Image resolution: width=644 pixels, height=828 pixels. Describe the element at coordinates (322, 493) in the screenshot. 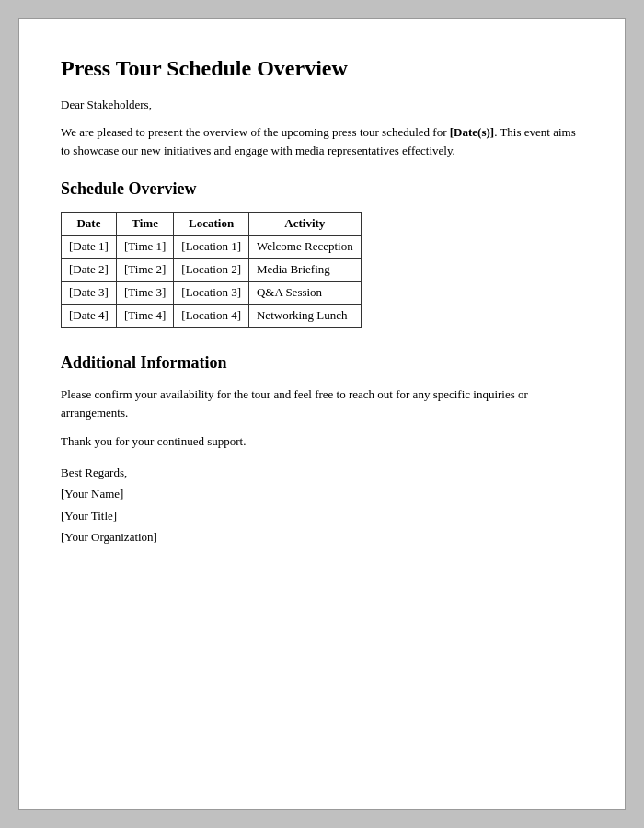

I see `closing-name: [Your Name]` at that location.